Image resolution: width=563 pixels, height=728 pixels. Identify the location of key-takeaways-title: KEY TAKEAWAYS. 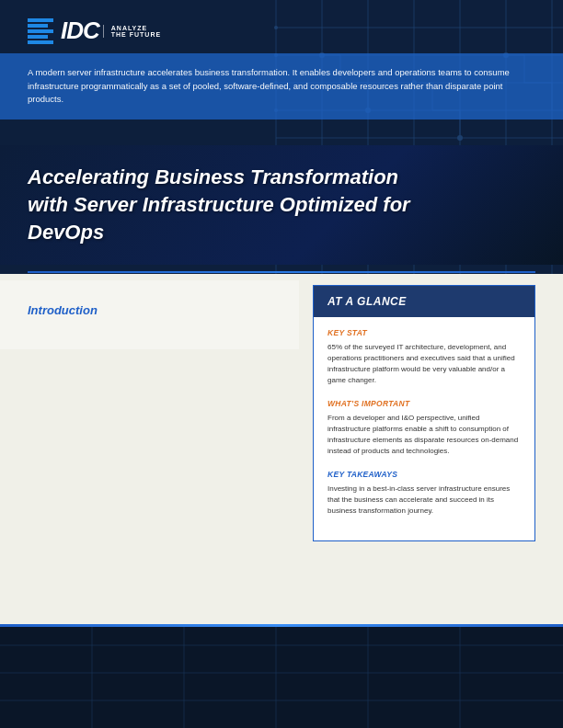
(424, 474).